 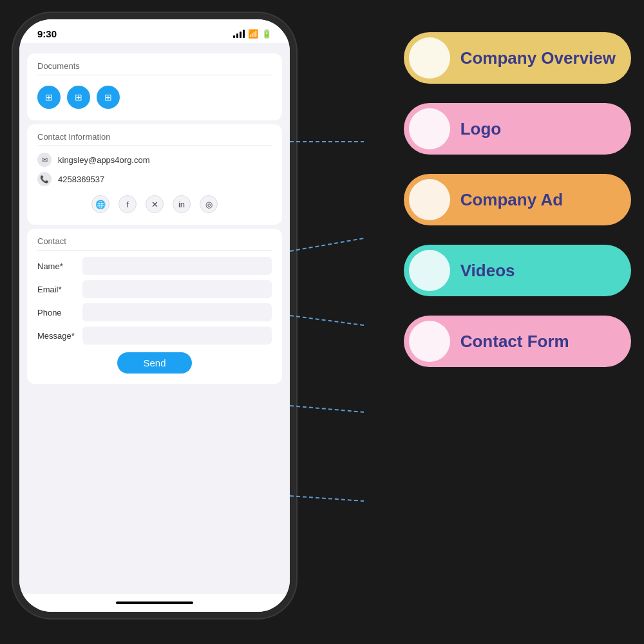 What do you see at coordinates (155, 289) in the screenshot?
I see `email-field-row: Email*` at bounding box center [155, 289].